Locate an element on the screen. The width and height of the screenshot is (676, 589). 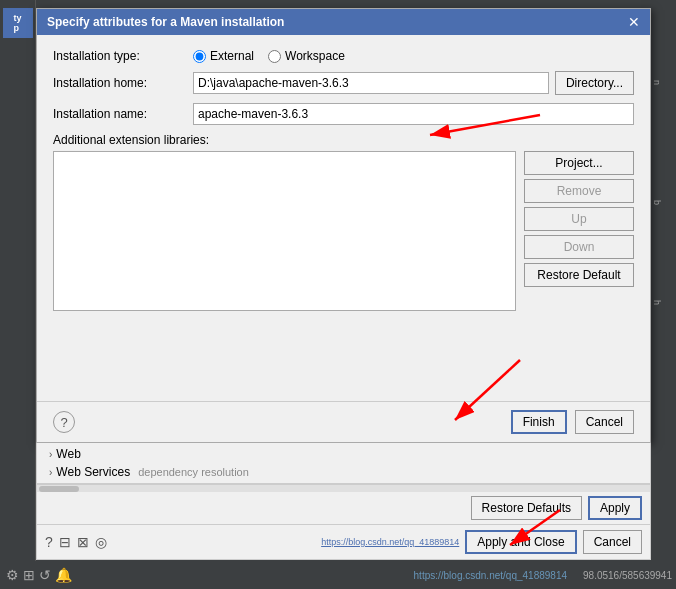
export-icon: ⊠ is located at coordinates (83, 542).